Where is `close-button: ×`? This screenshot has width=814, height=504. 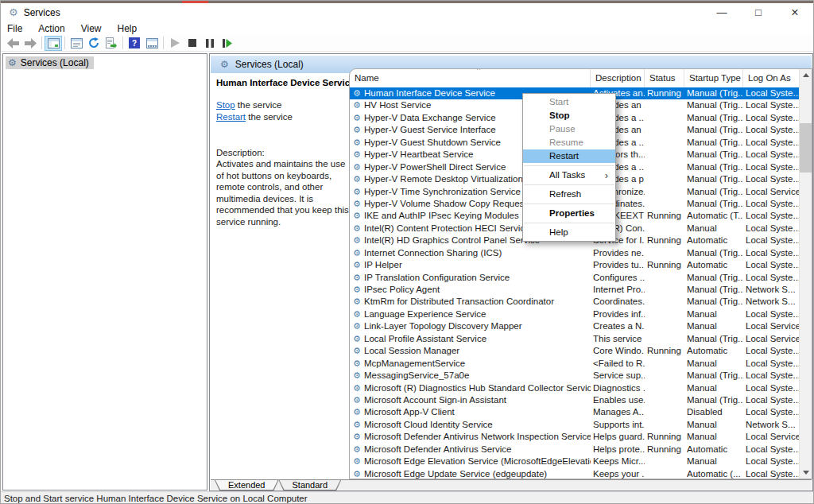
close-button: × is located at coordinates (795, 13).